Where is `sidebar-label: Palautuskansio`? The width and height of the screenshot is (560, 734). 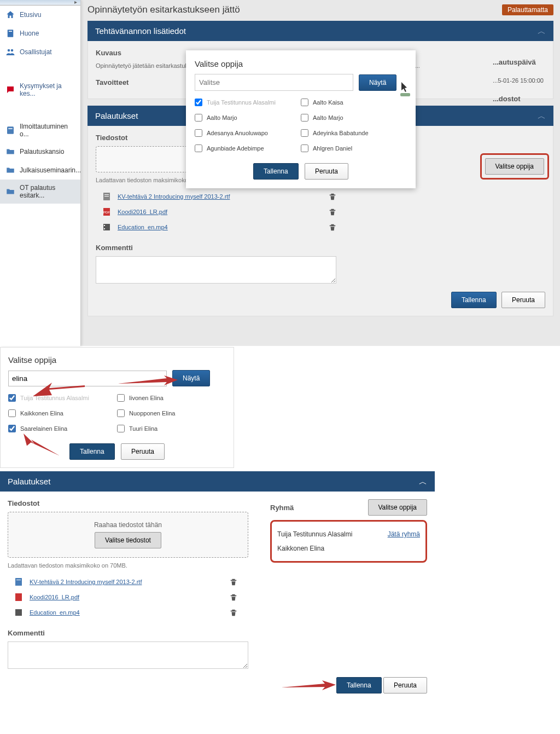
sidebar-label: Palautuskansio is located at coordinates (42, 152).